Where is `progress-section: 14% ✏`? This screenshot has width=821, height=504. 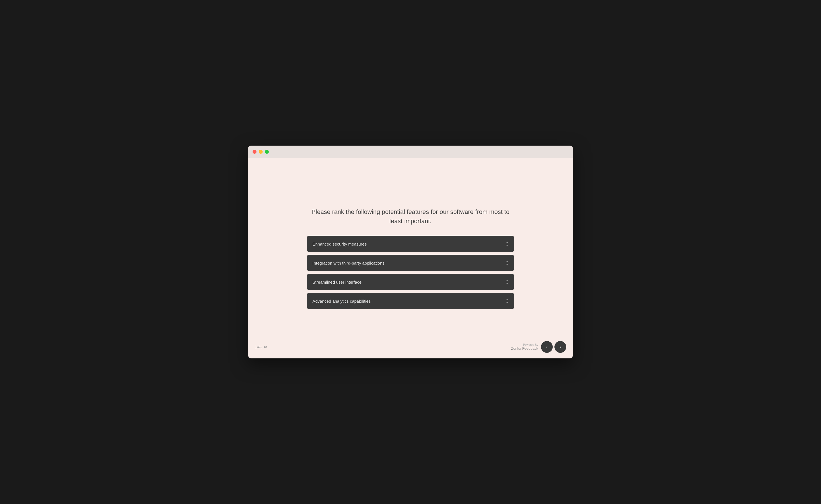
progress-section: 14% ✏ is located at coordinates (261, 347).